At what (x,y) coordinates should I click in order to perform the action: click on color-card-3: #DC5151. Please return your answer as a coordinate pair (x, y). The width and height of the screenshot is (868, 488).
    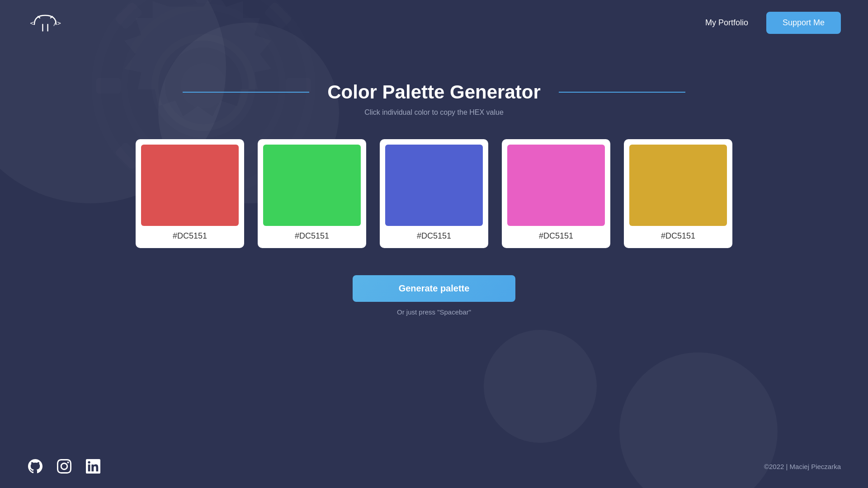
    Looking at the image, I should click on (556, 193).